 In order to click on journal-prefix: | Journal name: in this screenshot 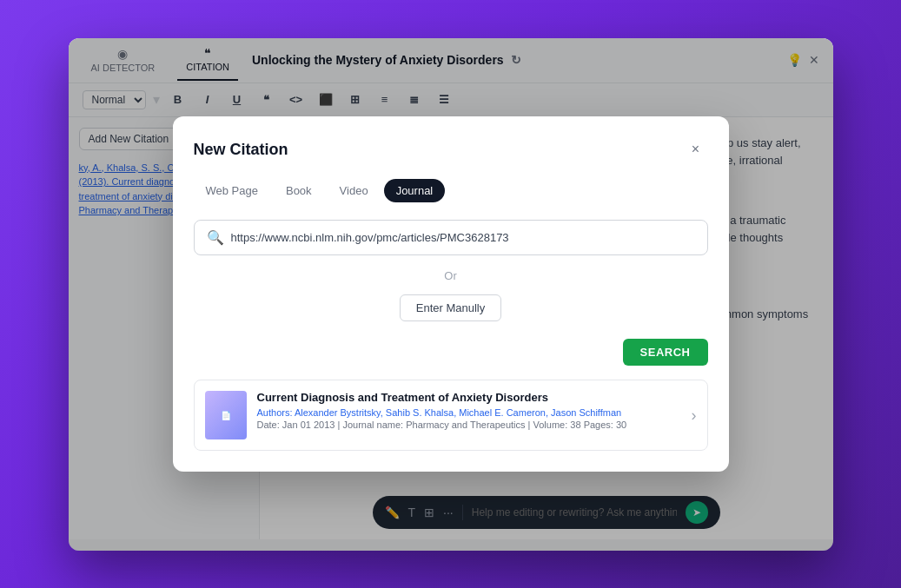, I will do `click(372, 425)`.